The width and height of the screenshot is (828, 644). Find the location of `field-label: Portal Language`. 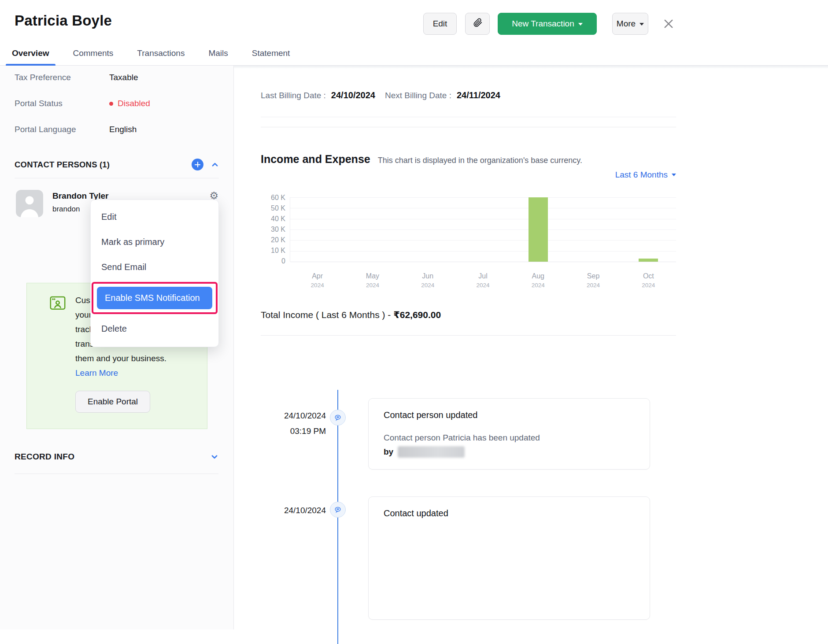

field-label: Portal Language is located at coordinates (62, 130).